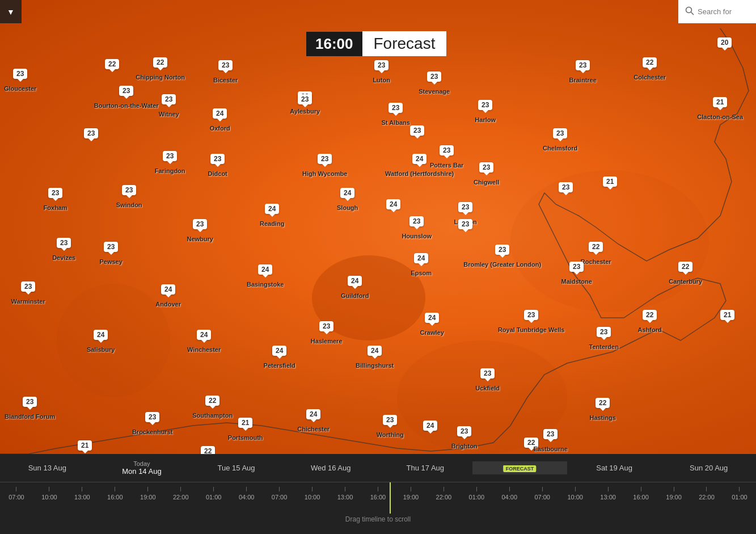  Describe the element at coordinates (305, 111) in the screenshot. I see `city-label: Aylesbury` at that location.